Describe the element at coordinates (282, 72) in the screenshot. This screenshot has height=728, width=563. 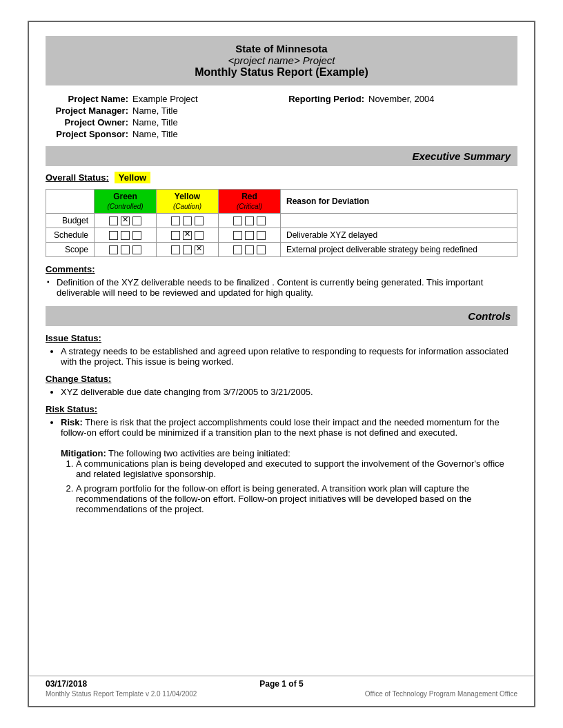
I see `header-line3: Monthly Status Report (Example)` at that location.